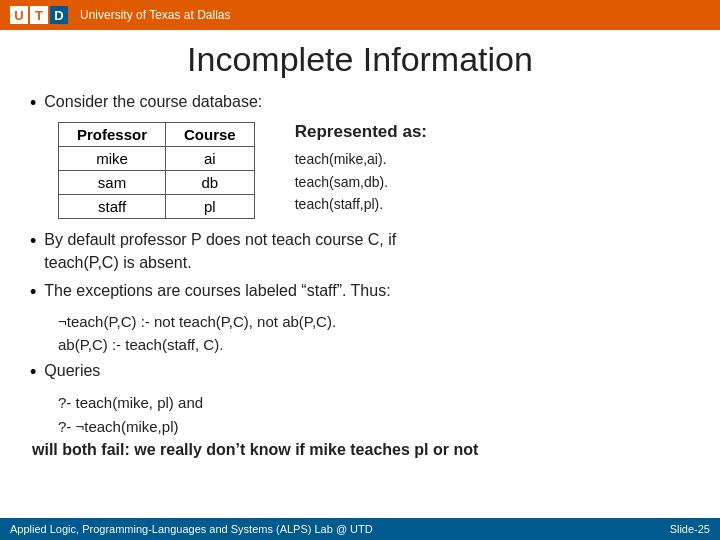 This screenshot has height=540, width=720. Describe the element at coordinates (360, 15) in the screenshot. I see `header-bar: U T D University of Texas at Dallas` at that location.